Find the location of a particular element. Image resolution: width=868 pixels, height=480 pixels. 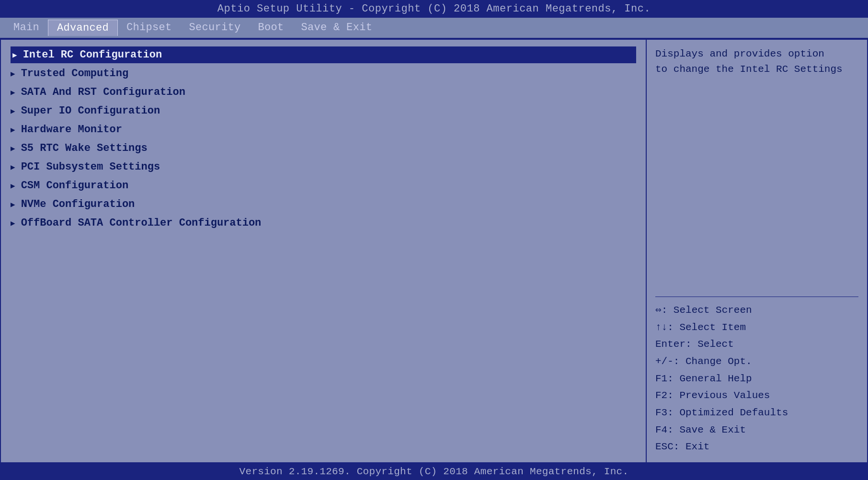

nav-bar: MainAdvancedChipsetSecurityBootSave & Ex… is located at coordinates (434, 28).